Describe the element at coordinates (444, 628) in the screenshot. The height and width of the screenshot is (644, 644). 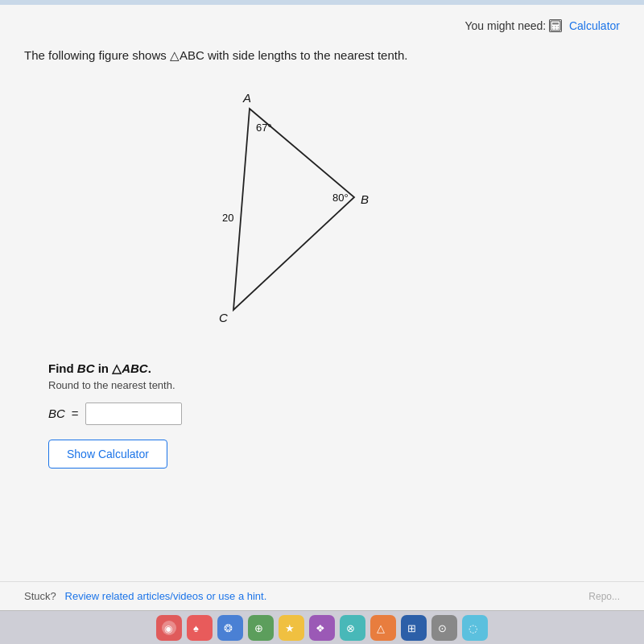
I see `dock-icon-9: ⊙` at that location.